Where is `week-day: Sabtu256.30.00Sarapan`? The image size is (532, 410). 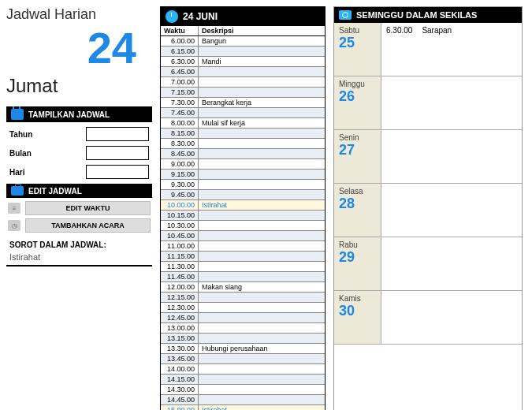 week-day: Sabtu256.30.00Sarapan is located at coordinates (428, 50).